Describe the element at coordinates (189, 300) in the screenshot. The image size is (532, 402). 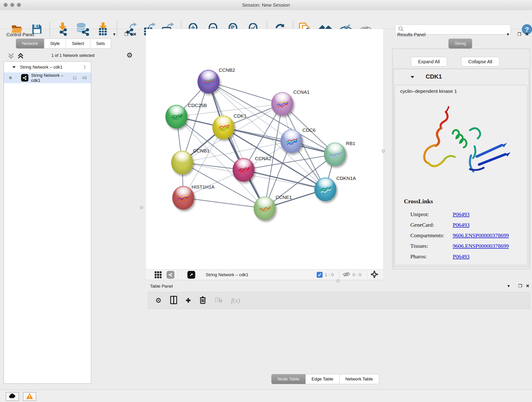
I see `create-column-icon: ✚` at that location.